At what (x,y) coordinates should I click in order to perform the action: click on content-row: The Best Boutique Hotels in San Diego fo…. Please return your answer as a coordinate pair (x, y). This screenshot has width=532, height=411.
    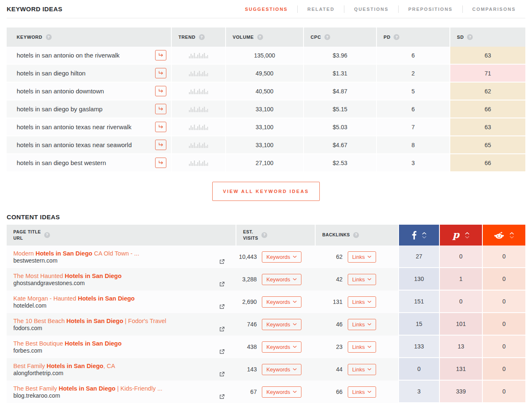
    Looking at the image, I should click on (266, 347).